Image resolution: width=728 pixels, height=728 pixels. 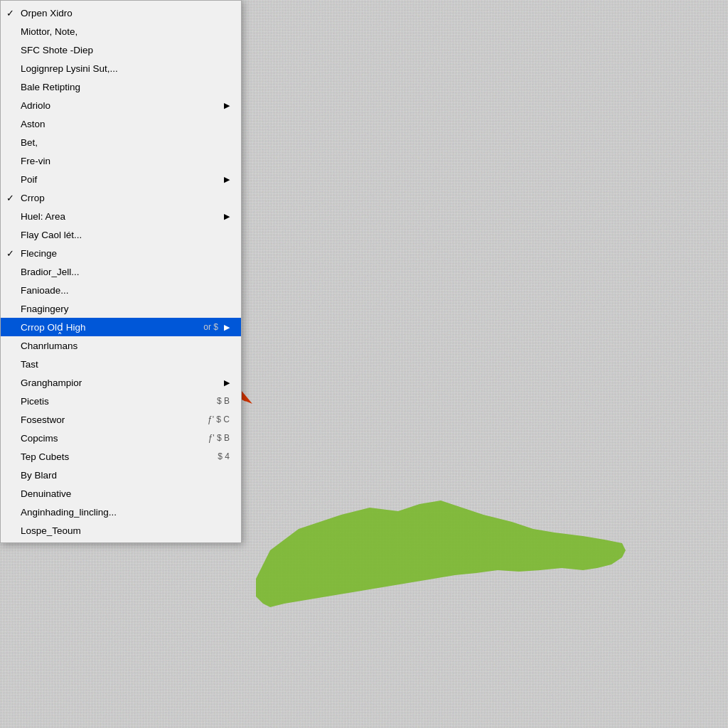 What do you see at coordinates (125, 235) in the screenshot?
I see `menu-item-label: Flay Caol lét...` at bounding box center [125, 235].